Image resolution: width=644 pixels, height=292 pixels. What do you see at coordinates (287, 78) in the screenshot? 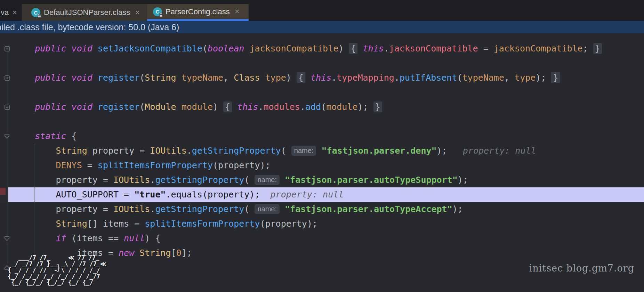
I see `code-text: public void register(String typeName, Cl…` at bounding box center [287, 78].